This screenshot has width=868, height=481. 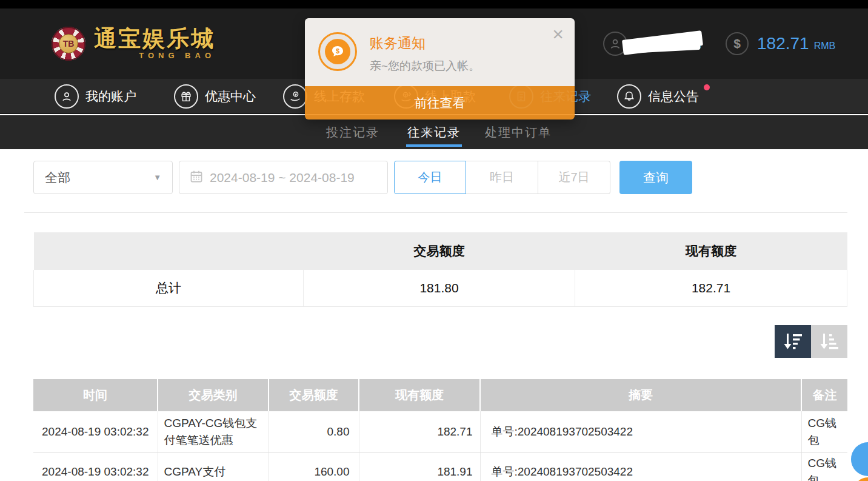 What do you see at coordinates (434, 146) in the screenshot?
I see `active-tab-underline` at bounding box center [434, 146].